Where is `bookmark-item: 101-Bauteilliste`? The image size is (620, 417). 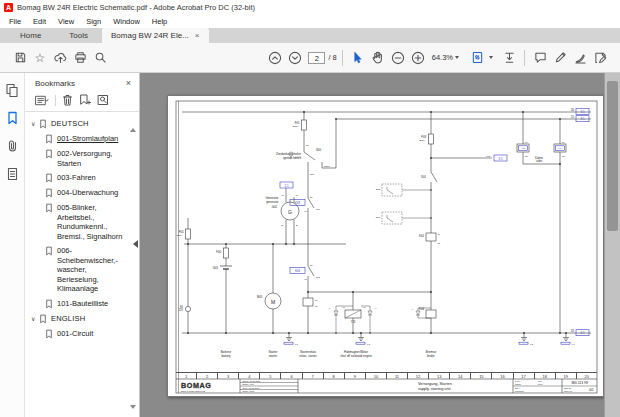 bookmark-item: 101-Bauteilliste is located at coordinates (87, 304).